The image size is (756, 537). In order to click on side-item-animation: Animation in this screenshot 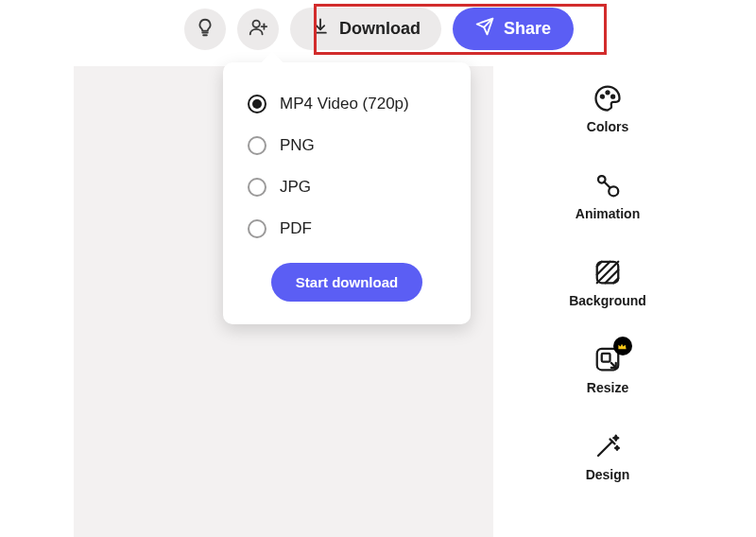, I will do `click(608, 196)`.